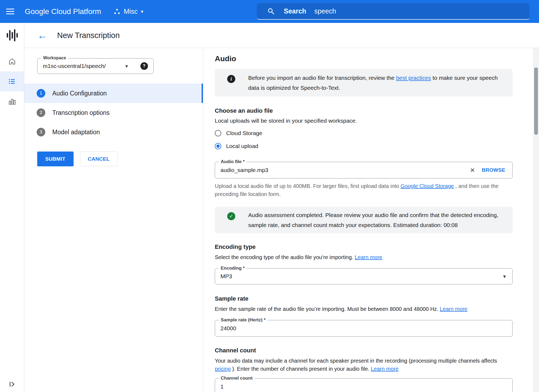  Describe the element at coordinates (356, 361) in the screenshot. I see `channel-count-desc-before: Your audio data may include a channel fo…` at that location.